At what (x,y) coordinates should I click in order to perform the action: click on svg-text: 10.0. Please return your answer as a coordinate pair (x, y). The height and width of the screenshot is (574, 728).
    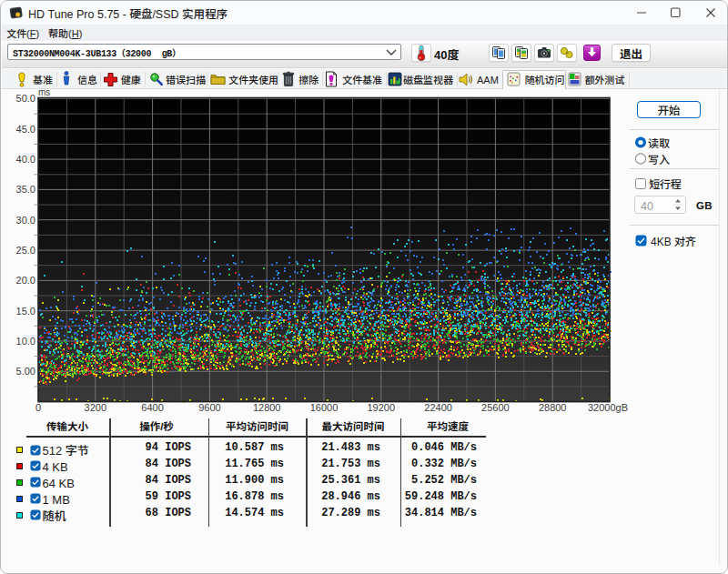
    Looking at the image, I should click on (25, 341).